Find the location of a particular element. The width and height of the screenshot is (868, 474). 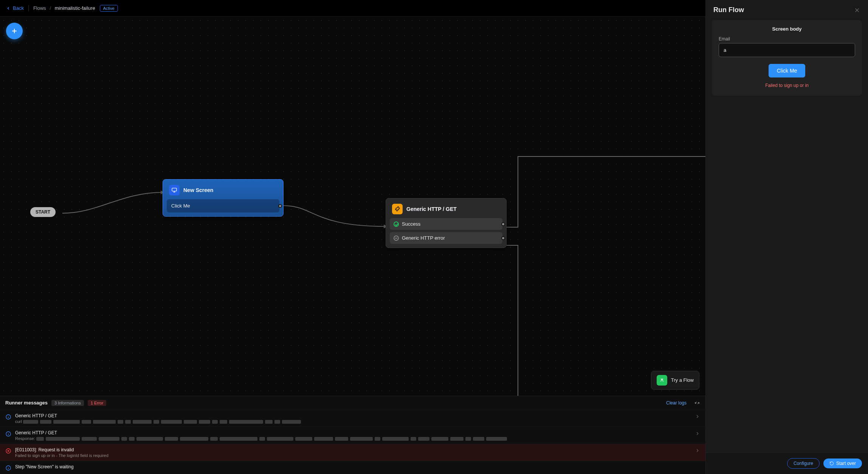

info-count-badge: 3 Informations is located at coordinates (68, 403).